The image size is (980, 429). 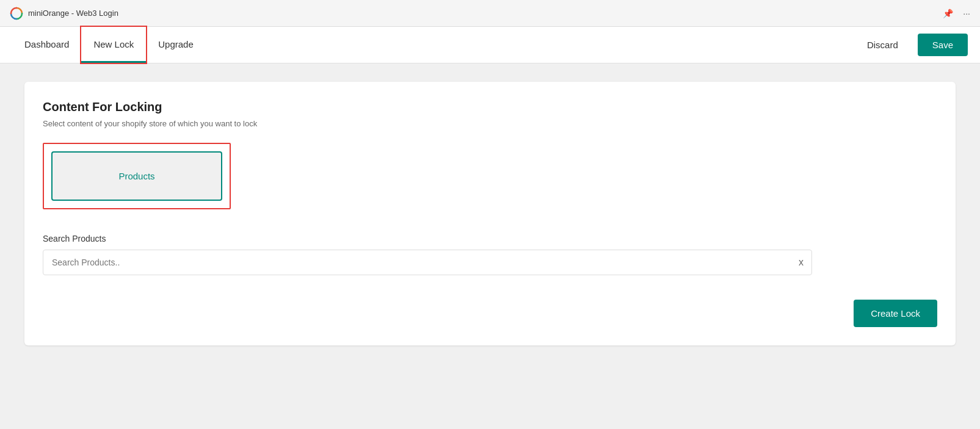 I want to click on section-title: Content For Locking, so click(x=490, y=107).